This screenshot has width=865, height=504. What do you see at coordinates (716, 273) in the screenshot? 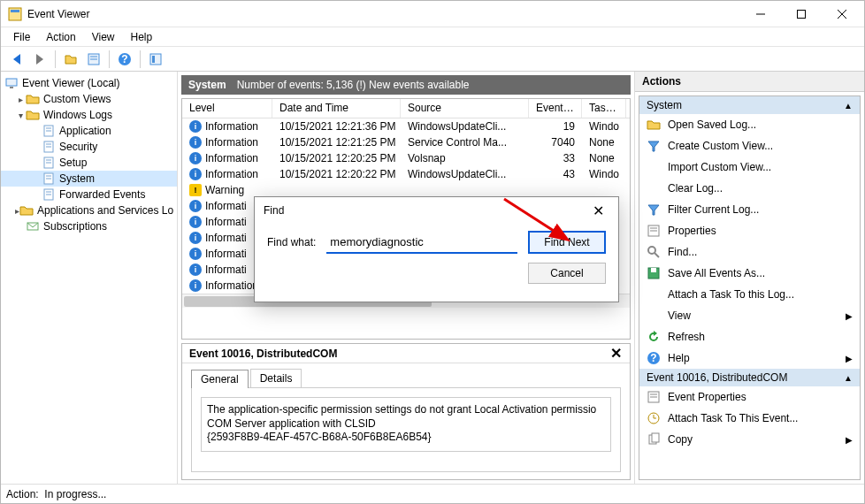
I see `action-label: Save All Events As...` at bounding box center [716, 273].